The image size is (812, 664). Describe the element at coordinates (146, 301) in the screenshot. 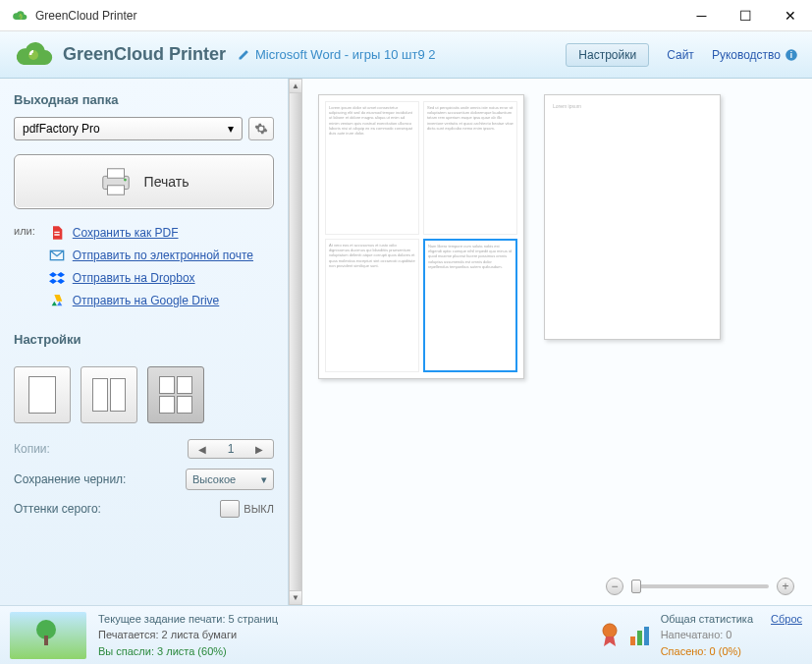

I see `send-gdrive-label: Отправить на Google Drive` at that location.